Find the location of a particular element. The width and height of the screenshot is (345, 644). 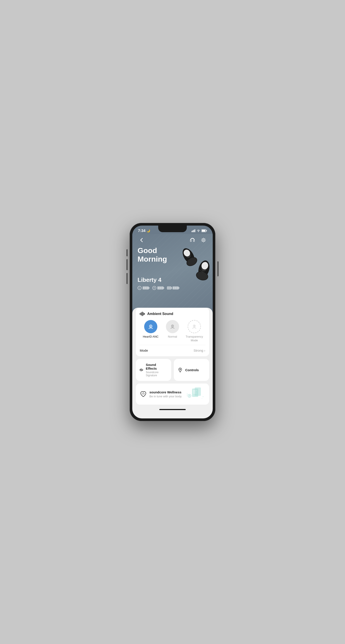

wellness-decoration-svg is located at coordinates (195, 394).